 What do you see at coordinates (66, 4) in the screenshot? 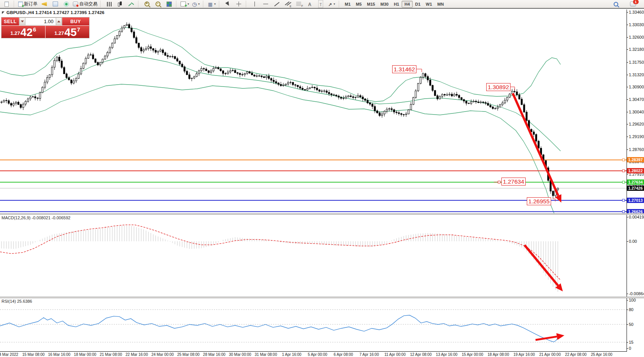
I see `signals-icon` at bounding box center [66, 4].